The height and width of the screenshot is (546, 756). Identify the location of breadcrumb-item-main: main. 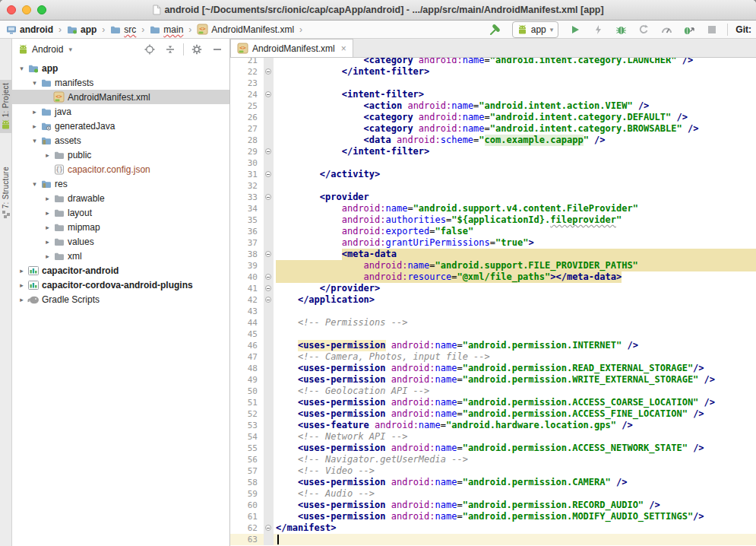
(166, 30).